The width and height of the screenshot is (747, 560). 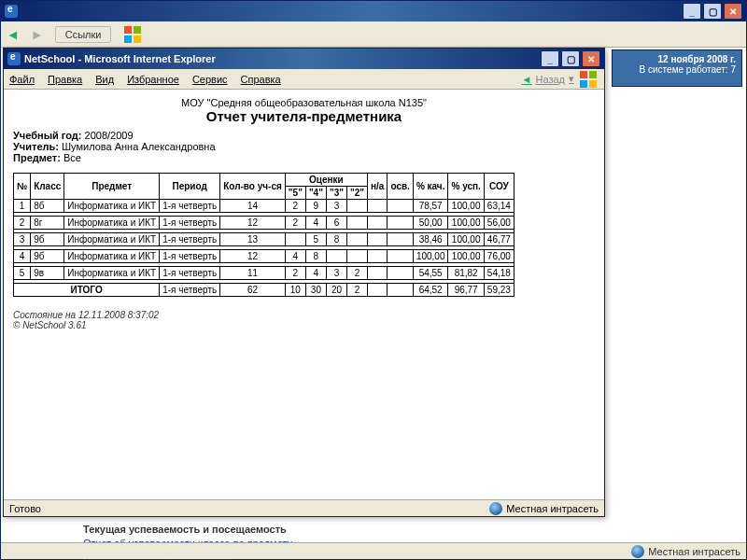 What do you see at coordinates (374, 11) in the screenshot?
I see `outer-titlebar: _ ▢ ✕` at bounding box center [374, 11].